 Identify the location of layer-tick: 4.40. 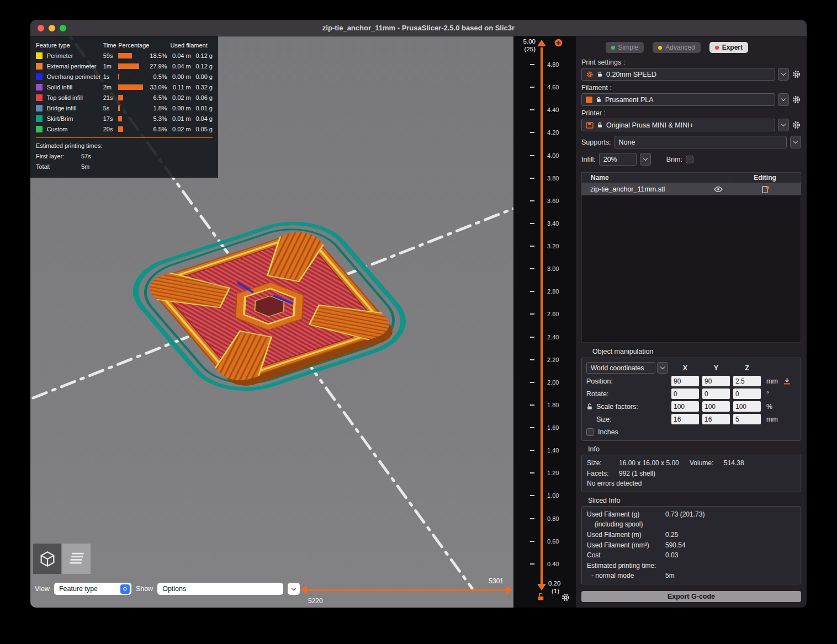
(544, 110).